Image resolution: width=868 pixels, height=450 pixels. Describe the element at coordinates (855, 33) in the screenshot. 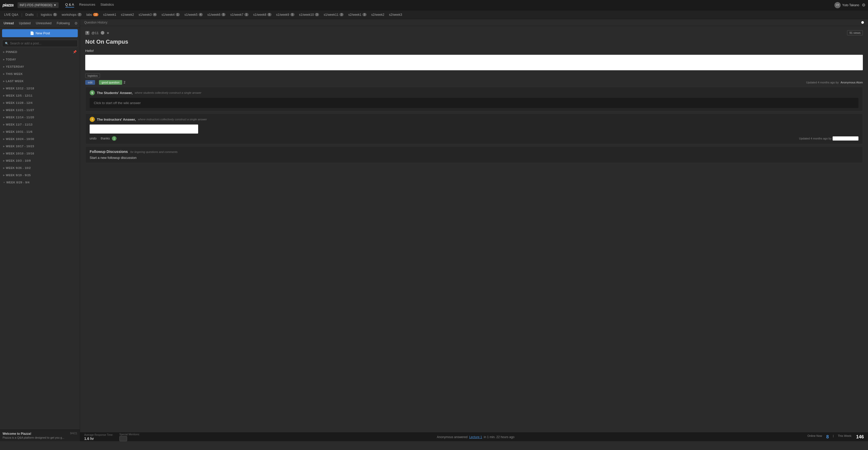

I see `views-badge: 91 views` at that location.